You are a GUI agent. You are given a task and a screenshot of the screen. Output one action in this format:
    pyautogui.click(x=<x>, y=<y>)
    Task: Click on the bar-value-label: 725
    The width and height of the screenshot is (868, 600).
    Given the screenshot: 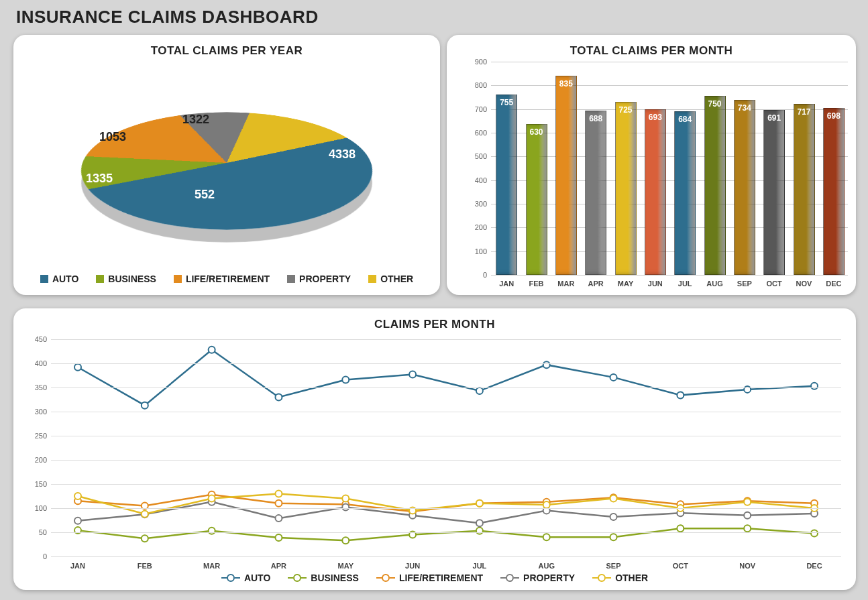 What is the action you would take?
    pyautogui.click(x=626, y=110)
    